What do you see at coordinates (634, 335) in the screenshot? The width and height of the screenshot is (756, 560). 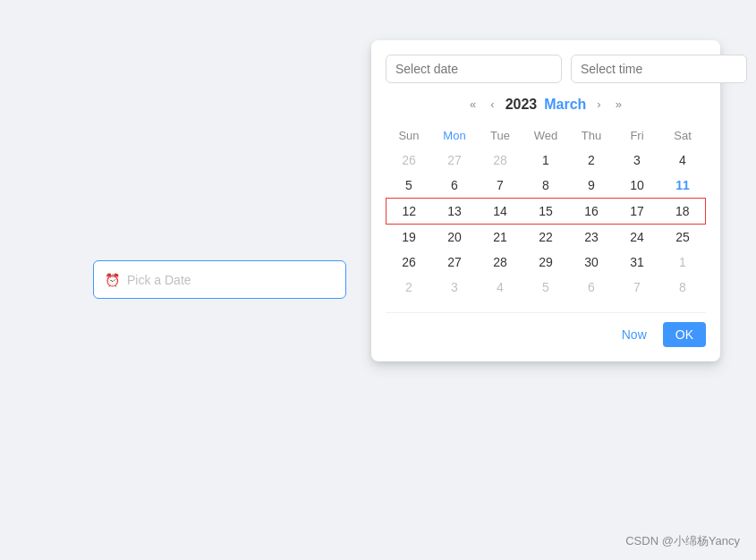 I see `now-button: Now` at bounding box center [634, 335].